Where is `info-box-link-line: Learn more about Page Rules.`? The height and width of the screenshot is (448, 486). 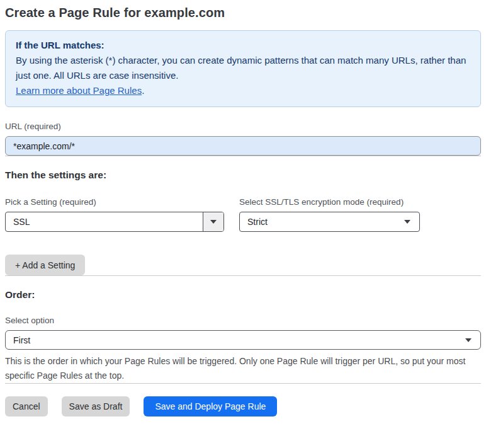 info-box-link-line: Learn more about Page Rules. is located at coordinates (243, 91).